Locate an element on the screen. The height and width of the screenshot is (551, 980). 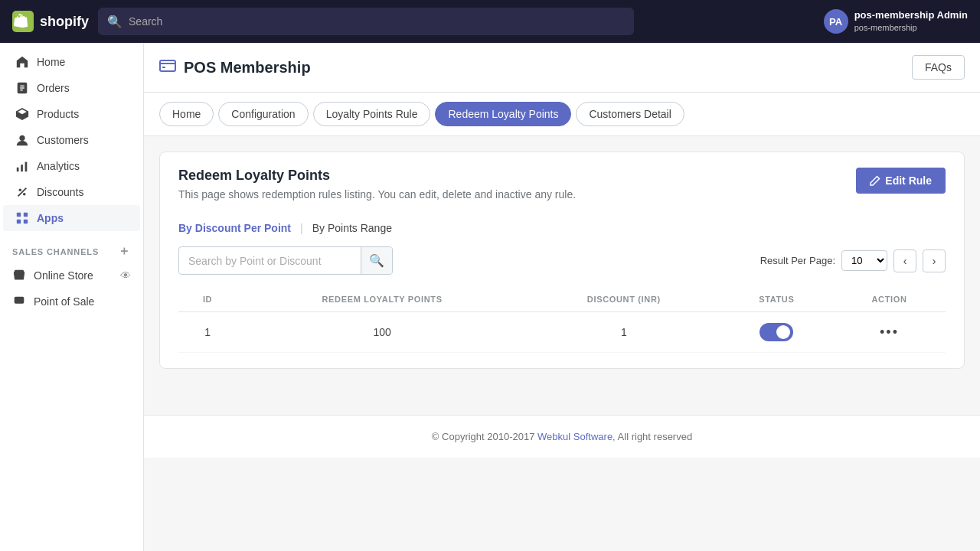
page-title: POS Membership is located at coordinates (247, 67).